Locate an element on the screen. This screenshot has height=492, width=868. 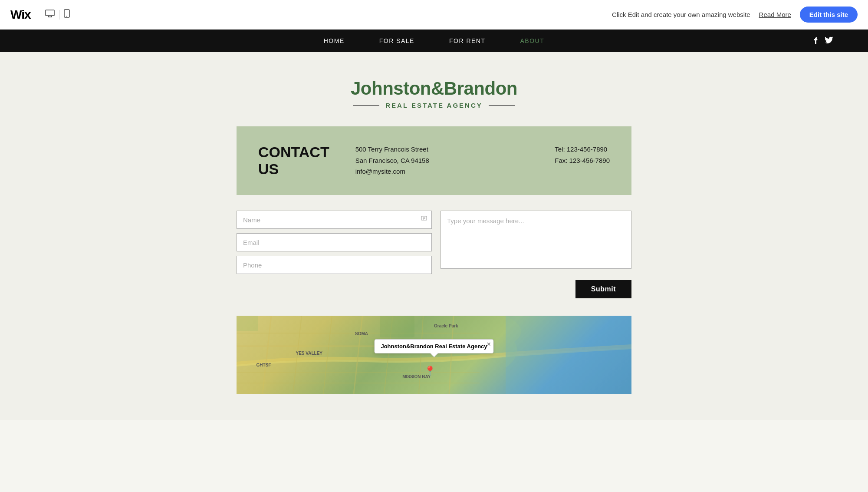
map-pin: 📍 is located at coordinates (430, 371).